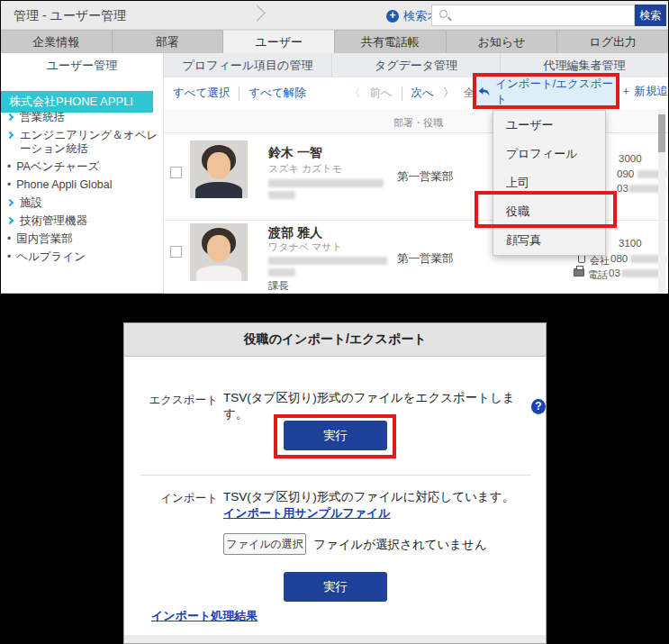  I want to click on toolbar-separator, so click(240, 94).